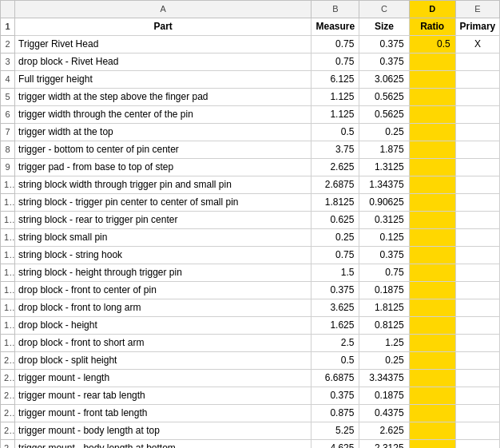 The image size is (500, 448). What do you see at coordinates (432, 27) in the screenshot?
I see `cell-d: Ratio` at bounding box center [432, 27].